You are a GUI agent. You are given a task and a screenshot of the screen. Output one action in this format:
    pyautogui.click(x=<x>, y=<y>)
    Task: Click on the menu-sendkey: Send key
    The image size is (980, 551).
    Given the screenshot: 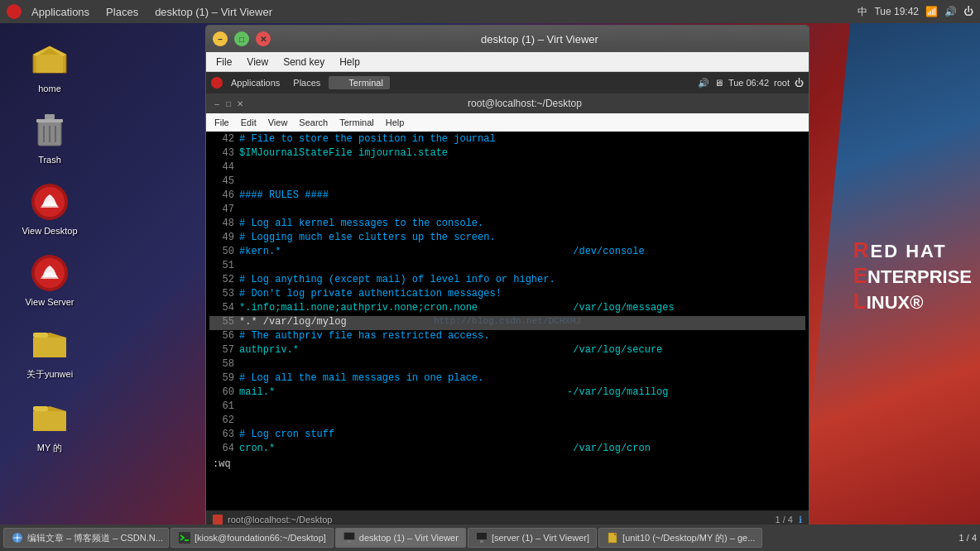 What is the action you would take?
    pyautogui.click(x=304, y=62)
    